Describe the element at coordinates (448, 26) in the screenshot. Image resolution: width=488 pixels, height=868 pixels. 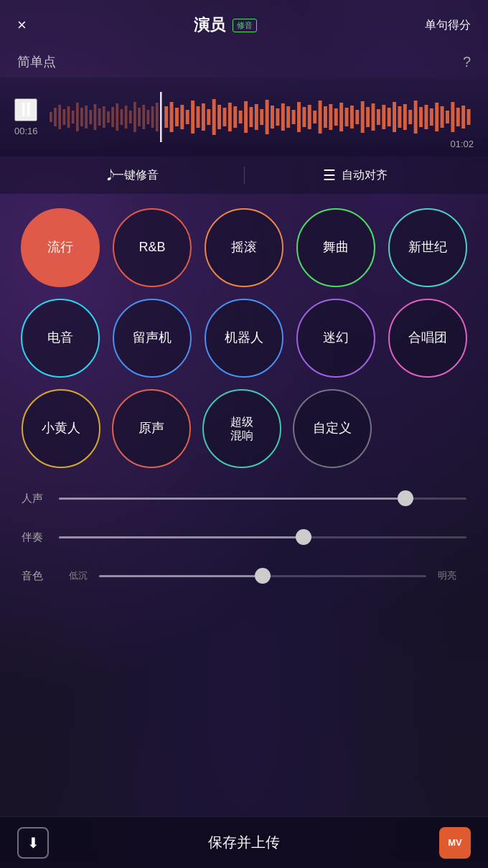
I see `score-button: 单句得分` at that location.